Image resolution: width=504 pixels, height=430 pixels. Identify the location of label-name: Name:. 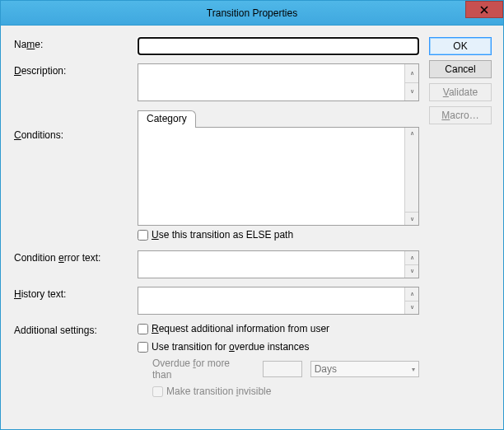
(76, 44).